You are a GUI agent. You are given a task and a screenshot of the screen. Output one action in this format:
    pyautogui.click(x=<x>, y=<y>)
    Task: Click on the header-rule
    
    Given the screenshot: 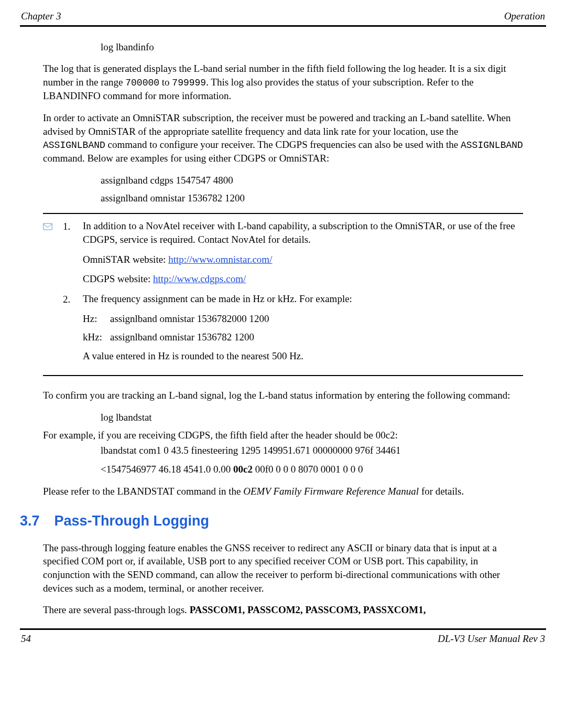 What is the action you would take?
    pyautogui.click(x=283, y=26)
    